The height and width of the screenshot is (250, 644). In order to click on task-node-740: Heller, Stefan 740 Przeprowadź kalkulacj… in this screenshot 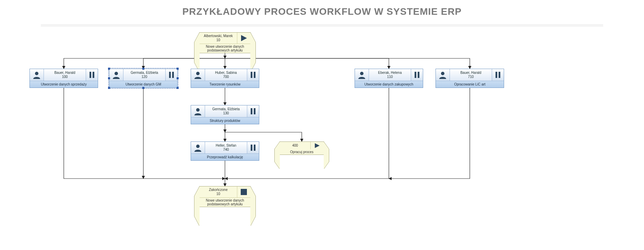, I will do `click(225, 151)`.